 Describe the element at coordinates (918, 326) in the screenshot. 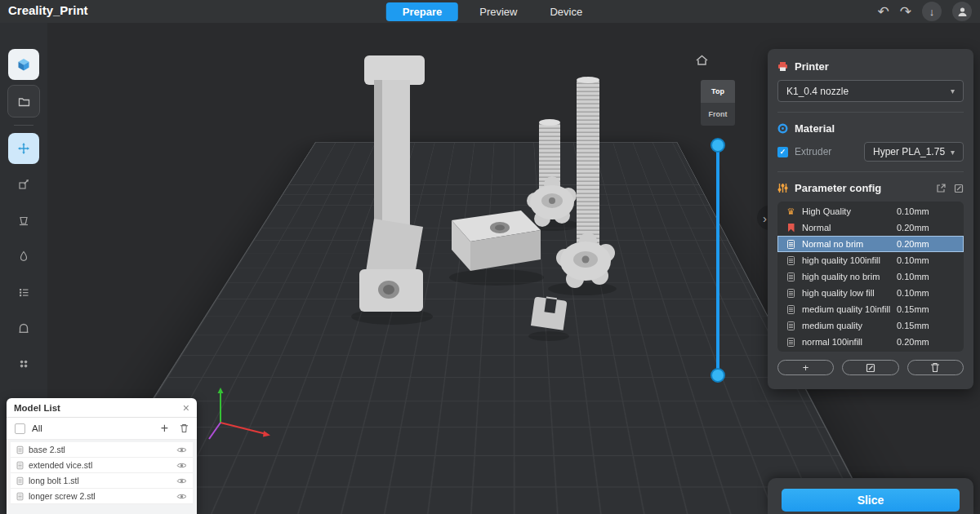

I see `profile-layer-height: 0.15mm` at that location.